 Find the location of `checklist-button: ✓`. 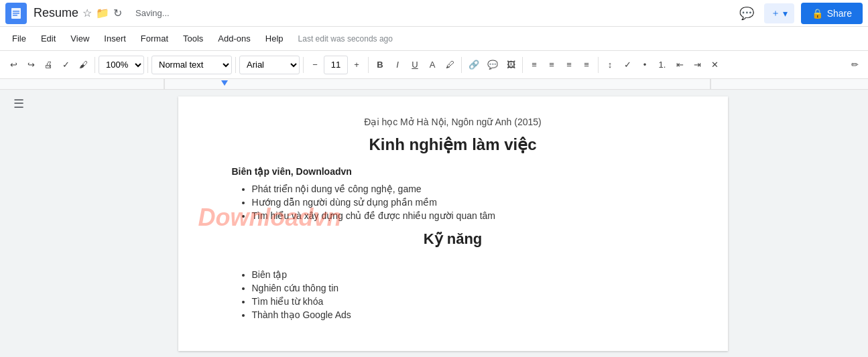

checklist-button: ✓ is located at coordinates (627, 65).